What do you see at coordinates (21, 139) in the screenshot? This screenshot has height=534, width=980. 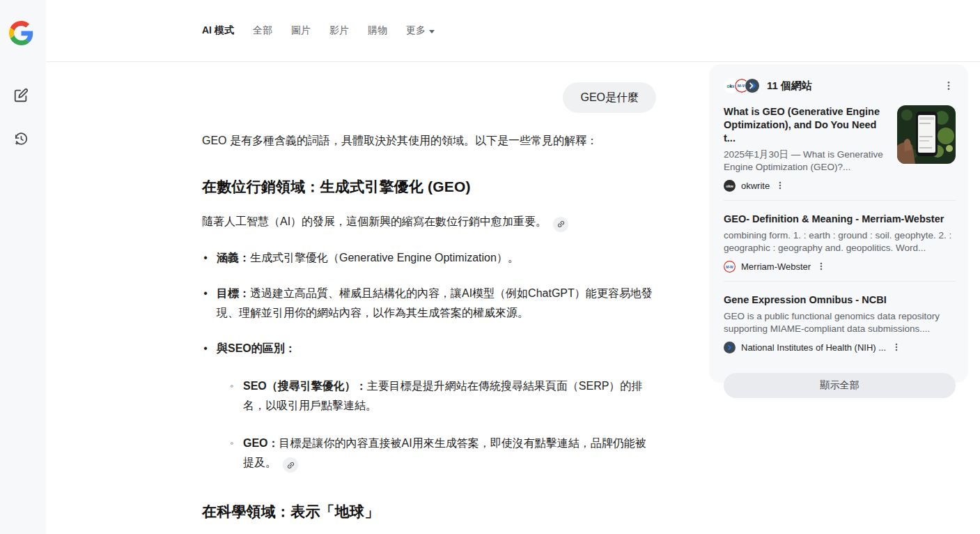 I see `history-sparkle-icon` at bounding box center [21, 139].